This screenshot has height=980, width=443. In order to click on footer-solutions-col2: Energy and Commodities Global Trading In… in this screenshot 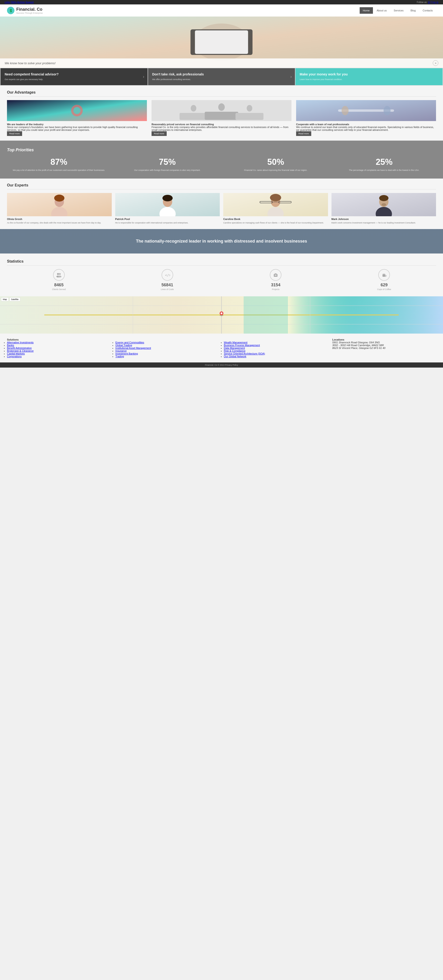, I will do `click(167, 348)`.